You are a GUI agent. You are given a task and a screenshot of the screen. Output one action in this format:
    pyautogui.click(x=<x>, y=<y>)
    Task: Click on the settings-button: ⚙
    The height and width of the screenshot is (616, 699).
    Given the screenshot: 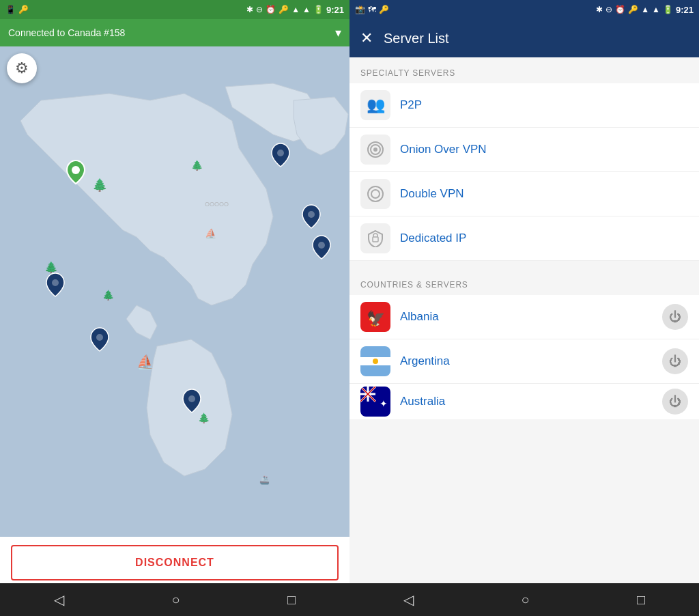 What is the action you would take?
    pyautogui.click(x=22, y=68)
    